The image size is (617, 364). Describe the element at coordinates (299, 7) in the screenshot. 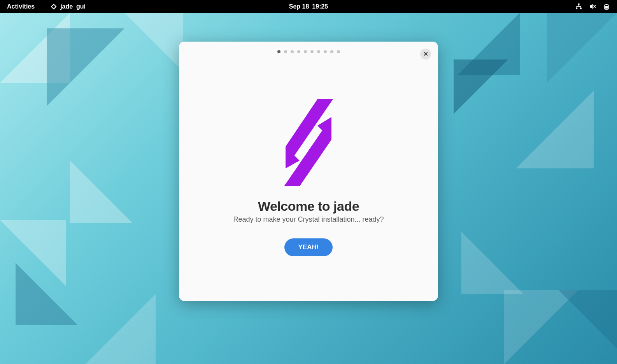

I see `date-label: Sep 18` at that location.